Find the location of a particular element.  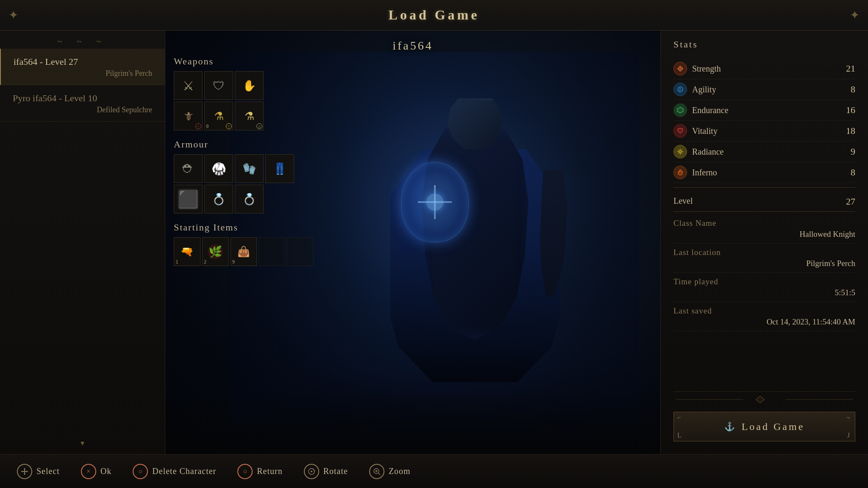

stat-row-inferno: Inferno 8 is located at coordinates (765, 173).